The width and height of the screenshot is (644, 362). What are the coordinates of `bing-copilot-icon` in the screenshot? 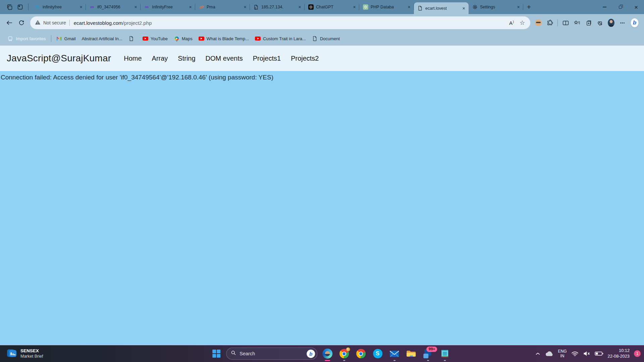 It's located at (635, 23).